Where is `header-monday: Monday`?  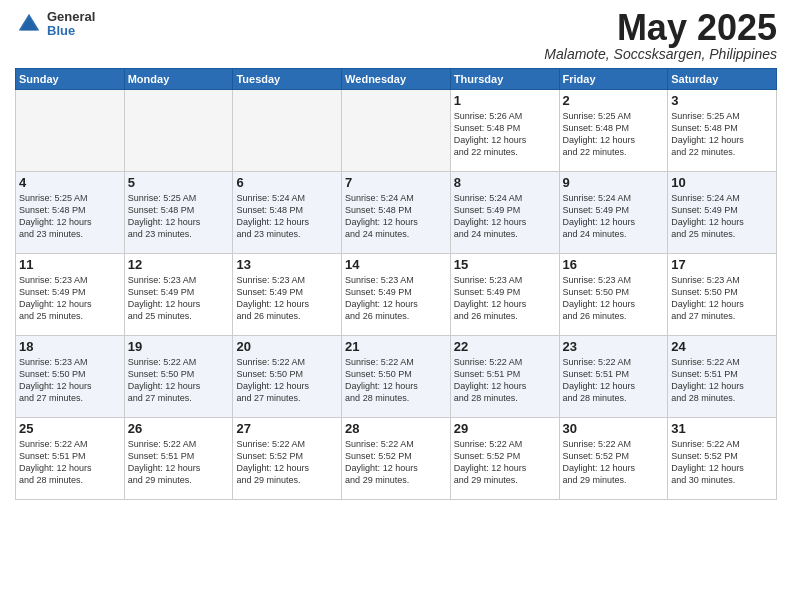 header-monday: Monday is located at coordinates (178, 80).